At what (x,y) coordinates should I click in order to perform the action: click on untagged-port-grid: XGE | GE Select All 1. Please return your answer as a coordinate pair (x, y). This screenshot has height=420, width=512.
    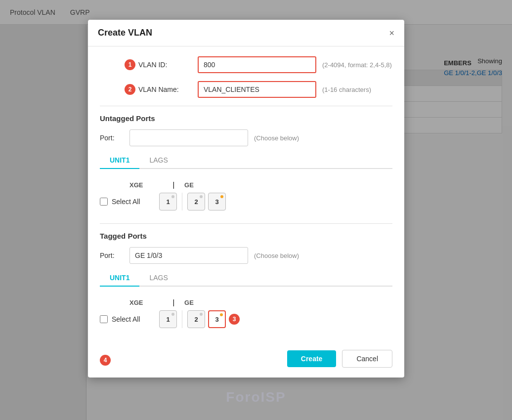
    Looking at the image, I should click on (246, 196).